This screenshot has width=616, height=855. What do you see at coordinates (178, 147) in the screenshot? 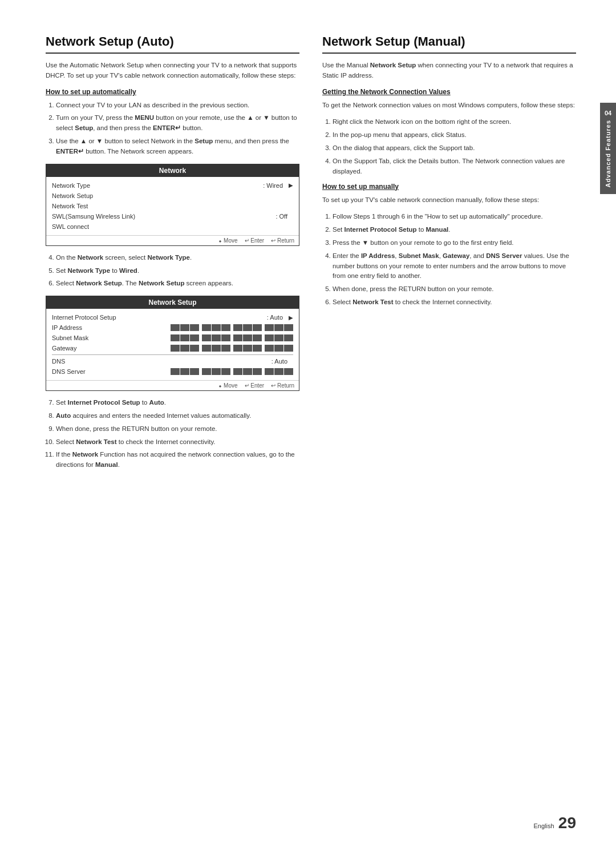
I see `list-item: Use the ▲ or ▼ button to select Network …` at bounding box center [178, 147].